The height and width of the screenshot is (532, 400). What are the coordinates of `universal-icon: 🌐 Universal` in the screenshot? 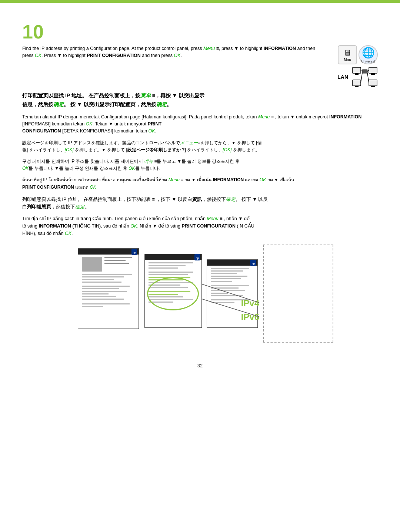 It's located at (368, 55).